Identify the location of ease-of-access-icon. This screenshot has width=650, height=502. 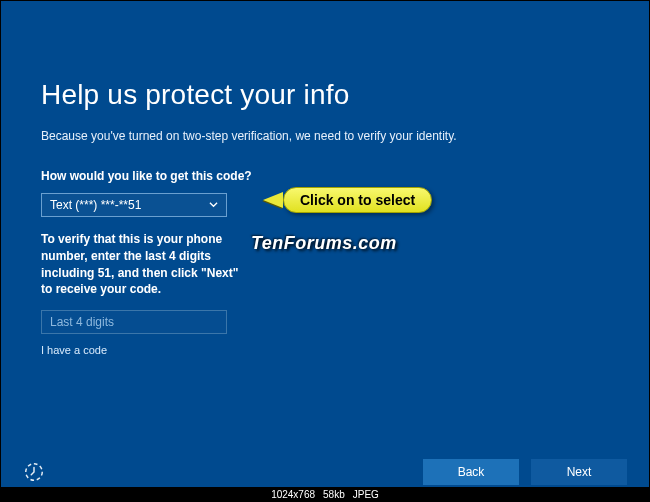
(34, 472).